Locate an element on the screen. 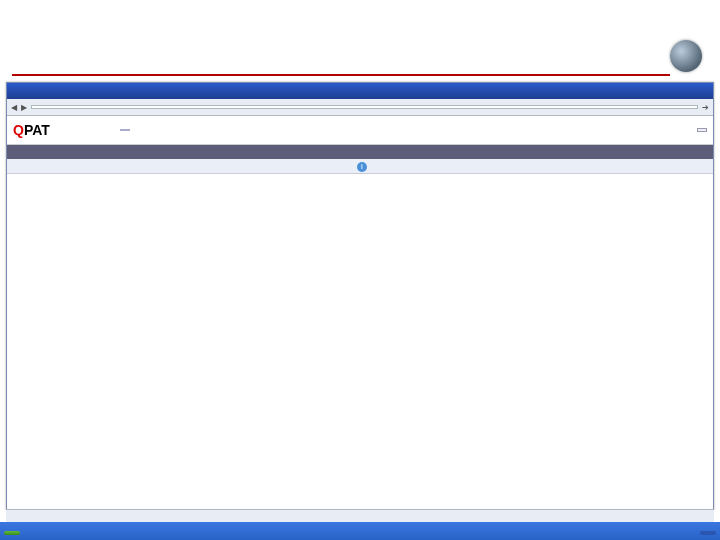 Image resolution: width=720 pixels, height=540 pixels. info-icon: i is located at coordinates (362, 167).